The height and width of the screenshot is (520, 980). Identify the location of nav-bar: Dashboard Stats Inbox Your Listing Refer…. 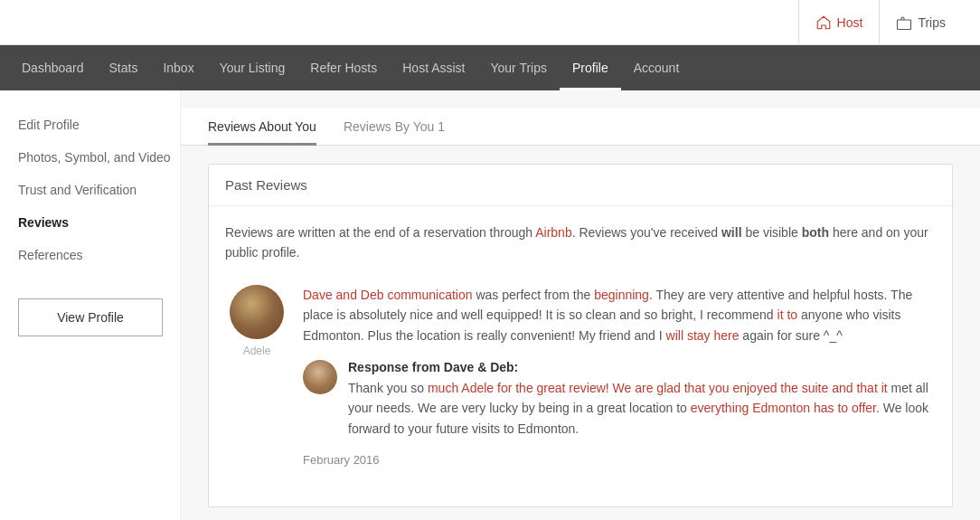
(490, 68).